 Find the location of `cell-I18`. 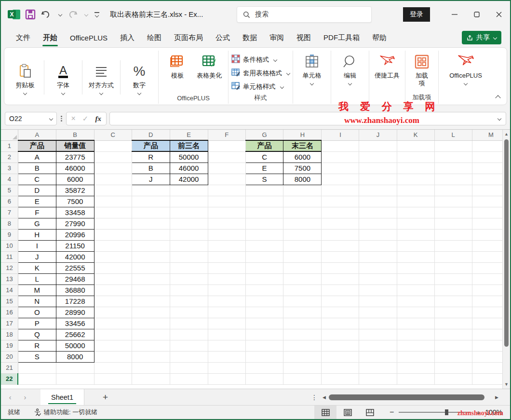

cell-I18 is located at coordinates (340, 335).